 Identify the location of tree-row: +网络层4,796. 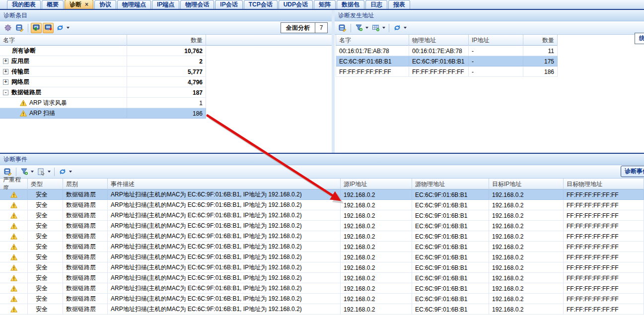
(103, 82).